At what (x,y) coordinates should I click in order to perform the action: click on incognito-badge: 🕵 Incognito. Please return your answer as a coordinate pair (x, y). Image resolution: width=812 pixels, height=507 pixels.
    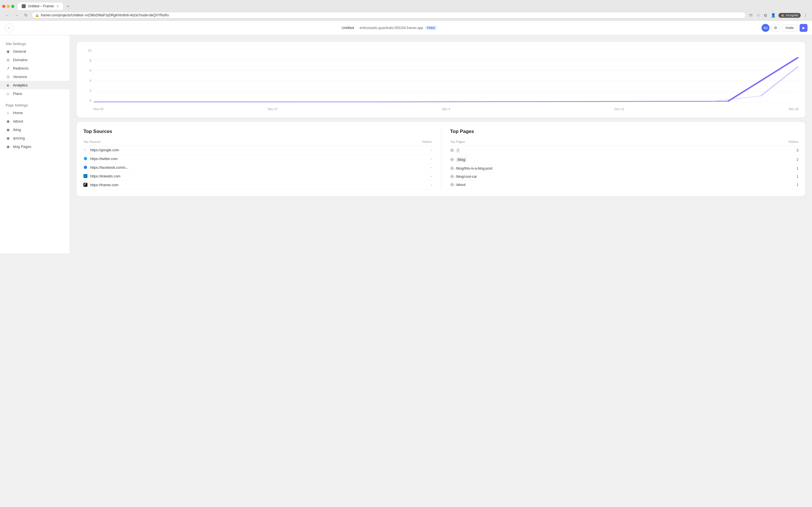
    Looking at the image, I should click on (790, 15).